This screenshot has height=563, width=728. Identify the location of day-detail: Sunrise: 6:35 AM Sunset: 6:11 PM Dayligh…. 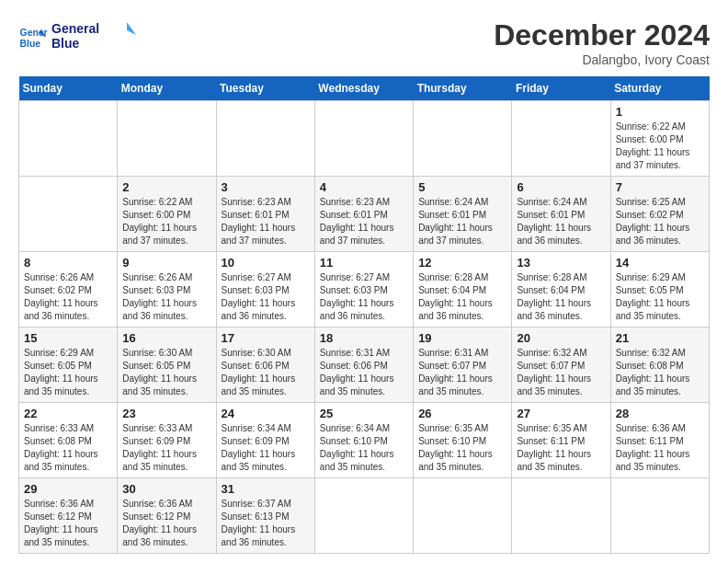
(561, 448).